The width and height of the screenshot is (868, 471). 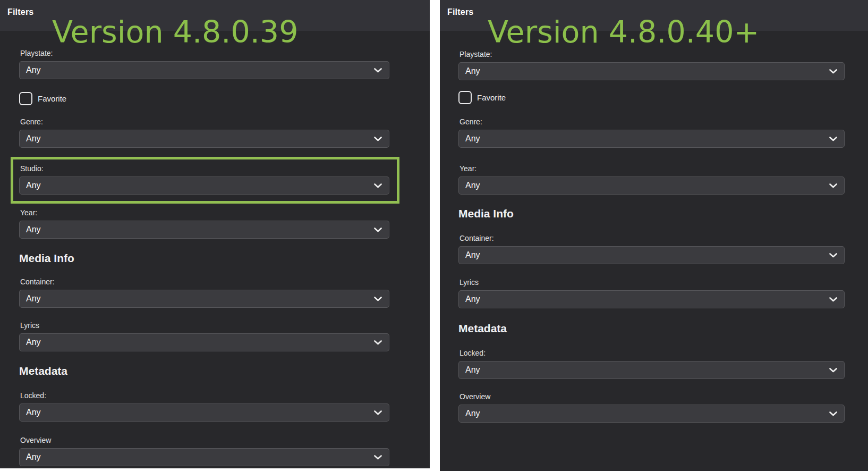 What do you see at coordinates (435, 236) in the screenshot?
I see `panel-divider` at bounding box center [435, 236].